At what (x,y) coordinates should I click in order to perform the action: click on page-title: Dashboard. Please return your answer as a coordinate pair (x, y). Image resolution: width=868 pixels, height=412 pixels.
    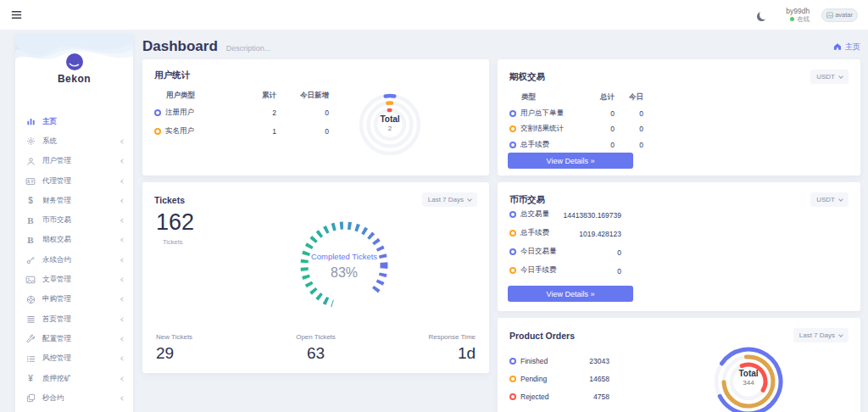
    Looking at the image, I should click on (180, 47).